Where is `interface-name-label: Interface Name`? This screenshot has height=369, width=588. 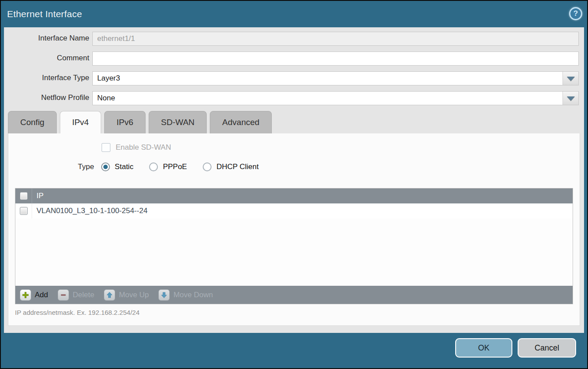 interface-name-label: Interface Name is located at coordinates (47, 38).